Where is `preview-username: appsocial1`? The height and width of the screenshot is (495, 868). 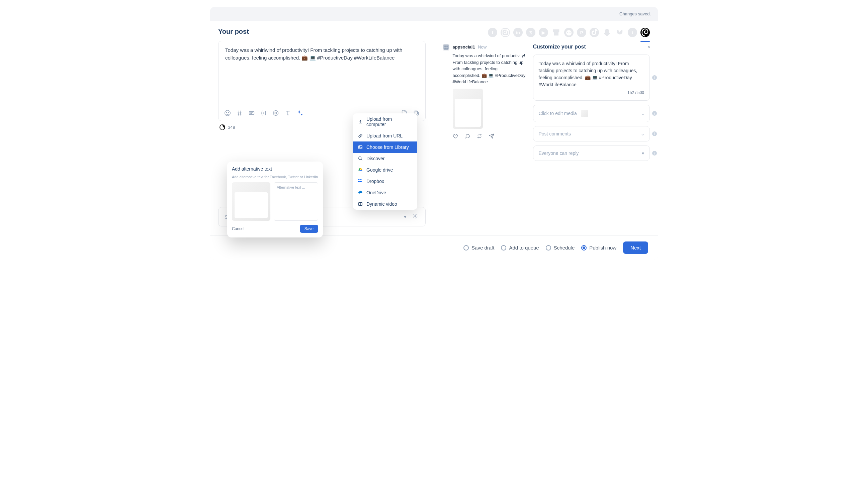 preview-username: appsocial1 is located at coordinates (464, 47).